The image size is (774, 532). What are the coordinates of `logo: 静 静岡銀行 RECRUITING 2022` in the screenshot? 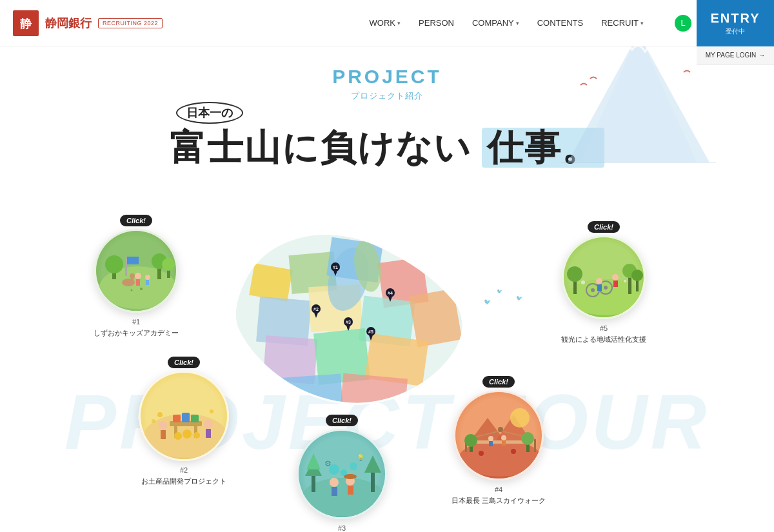 It's located at (88, 23).